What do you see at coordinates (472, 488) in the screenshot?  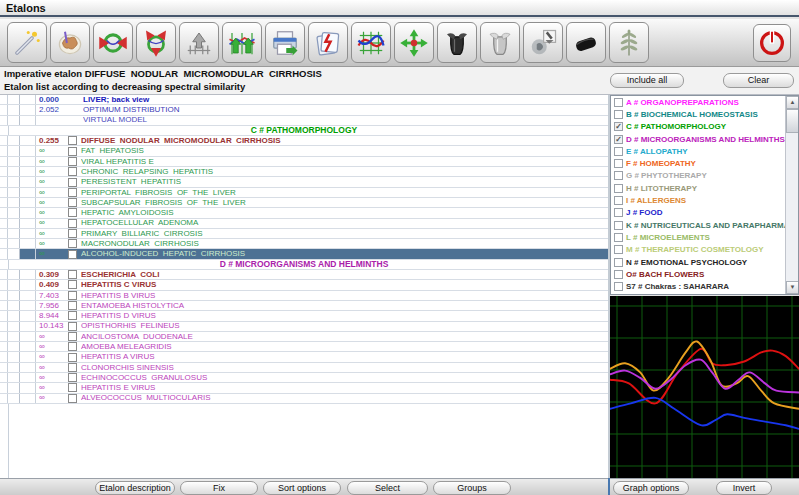 I see `groups-button: Groups` at bounding box center [472, 488].